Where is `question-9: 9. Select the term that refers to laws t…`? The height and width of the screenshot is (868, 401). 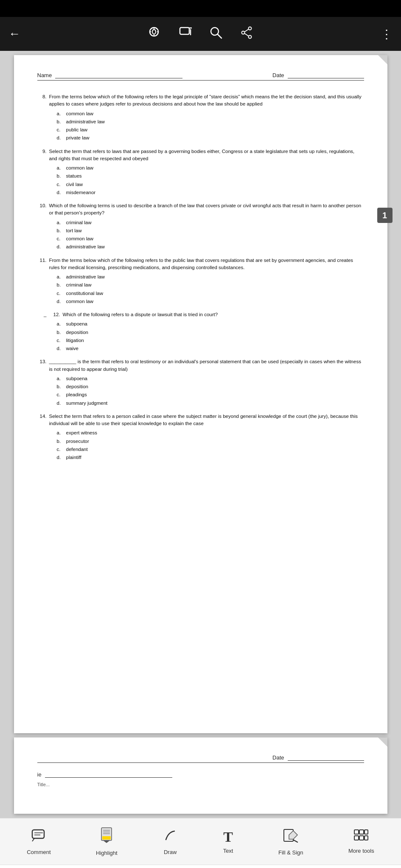
question-9: 9. Select the term that refers to laws t… is located at coordinates (201, 172).